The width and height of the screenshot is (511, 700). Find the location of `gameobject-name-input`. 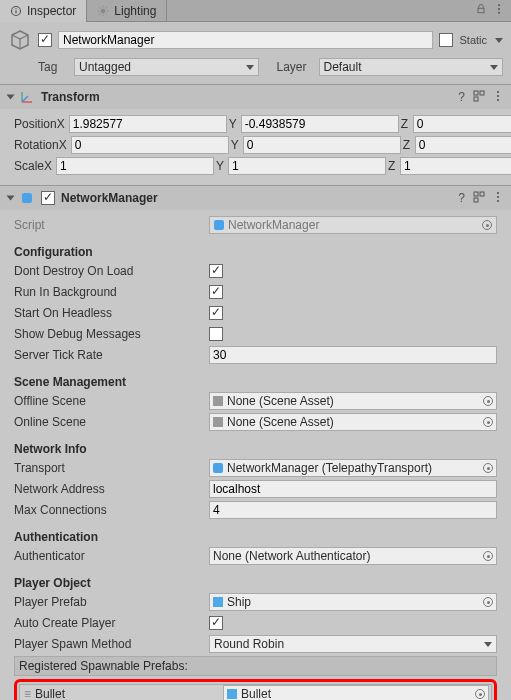

gameobject-name-input is located at coordinates (246, 40).